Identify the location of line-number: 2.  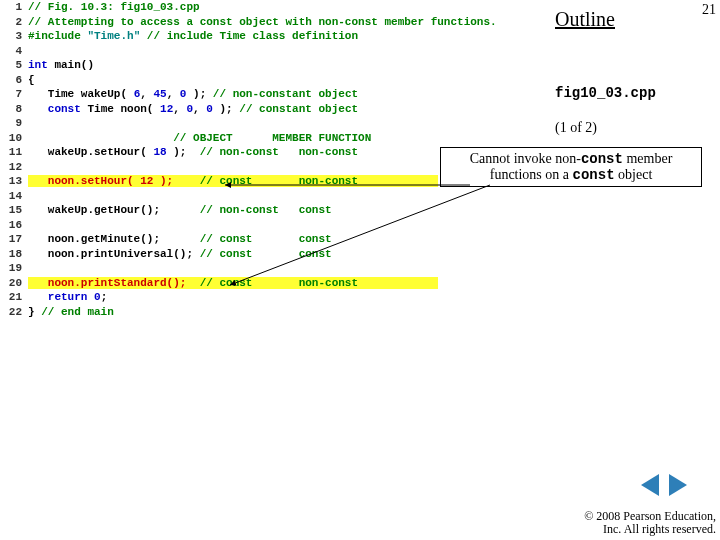
(14, 22).